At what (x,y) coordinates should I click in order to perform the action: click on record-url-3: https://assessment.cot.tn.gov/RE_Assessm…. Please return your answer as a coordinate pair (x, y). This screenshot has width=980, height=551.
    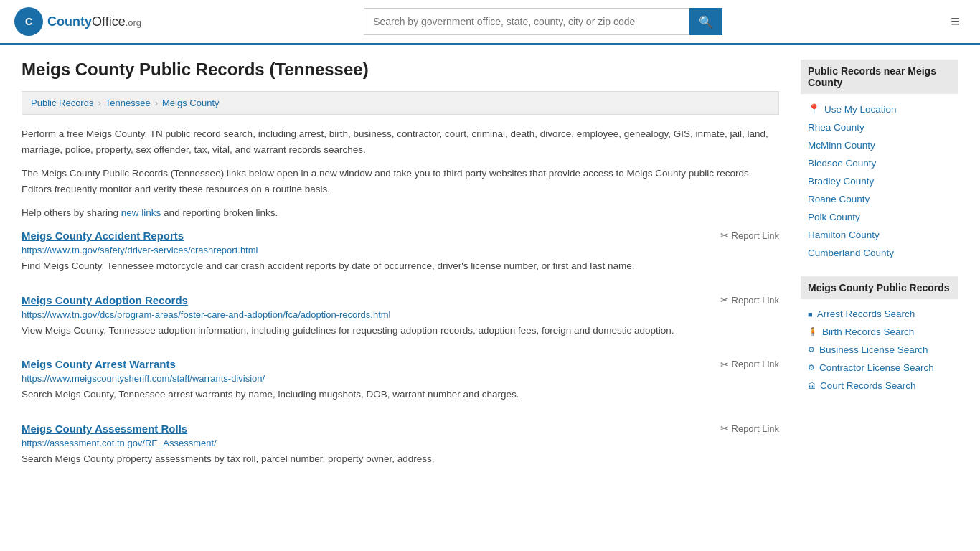
    Looking at the image, I should click on (400, 443).